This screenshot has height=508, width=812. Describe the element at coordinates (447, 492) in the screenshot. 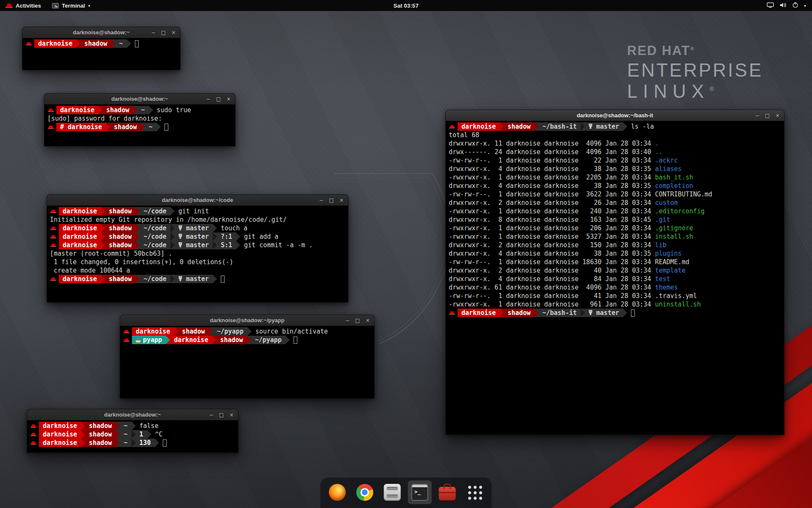

I see `software-dock-item` at that location.